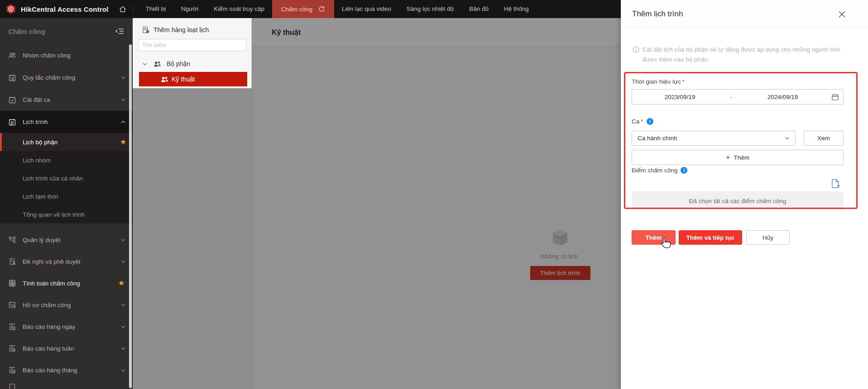 Image resolution: width=868 pixels, height=389 pixels. I want to click on schedule-submenu: Lịch bộ phận ★ Lịch nhóm Lịch trình của …, so click(66, 178).